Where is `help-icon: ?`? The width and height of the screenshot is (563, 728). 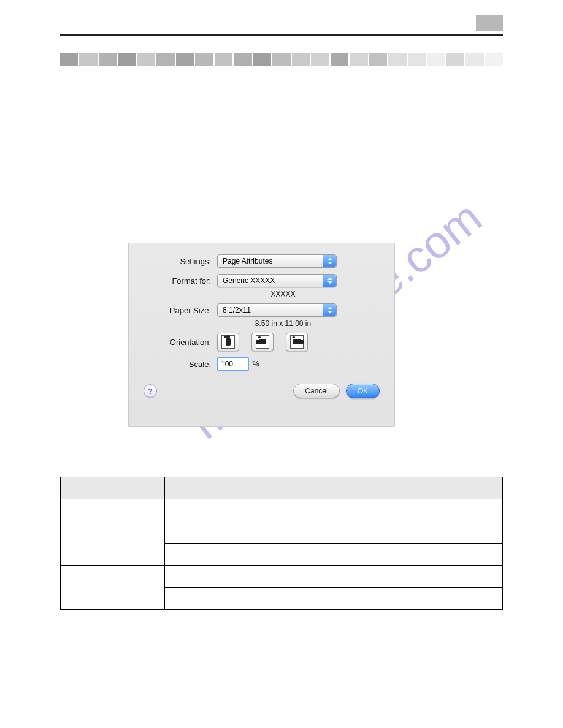 help-icon: ? is located at coordinates (150, 391).